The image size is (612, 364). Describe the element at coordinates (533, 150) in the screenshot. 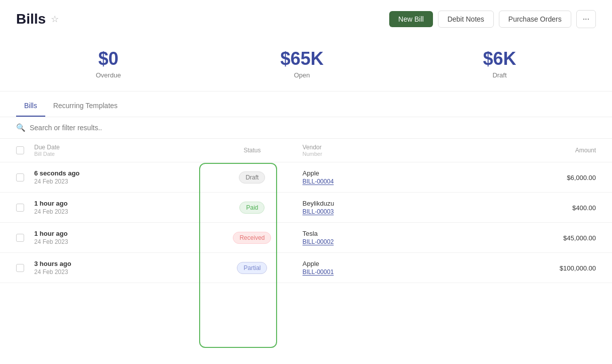

I see `header-amount-col: Amount` at that location.